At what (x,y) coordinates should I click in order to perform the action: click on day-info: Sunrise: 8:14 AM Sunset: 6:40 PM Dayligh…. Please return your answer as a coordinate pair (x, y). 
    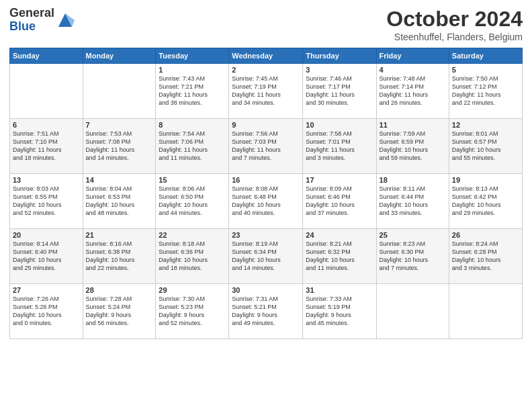
    Looking at the image, I should click on (46, 257).